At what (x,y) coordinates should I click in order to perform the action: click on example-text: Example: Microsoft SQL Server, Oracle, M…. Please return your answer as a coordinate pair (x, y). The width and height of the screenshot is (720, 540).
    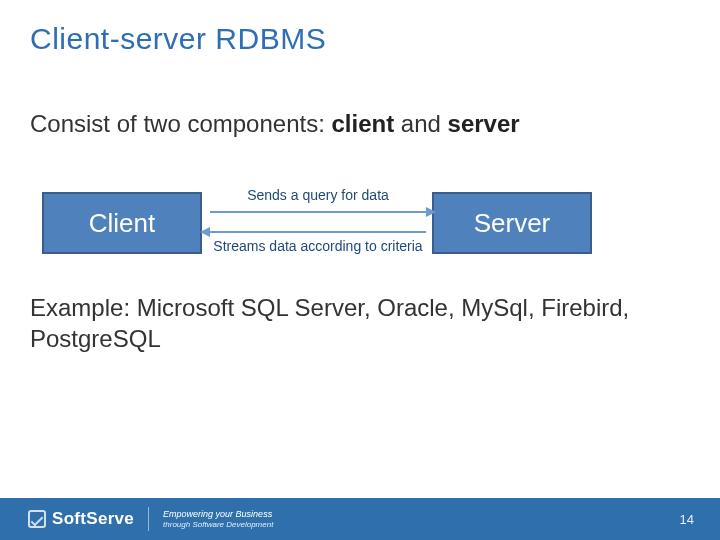
    Looking at the image, I should click on (350, 323).